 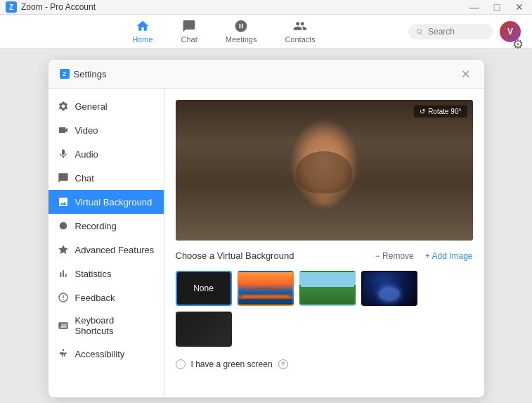 What do you see at coordinates (266, 288) in the screenshot?
I see `thumb-bridge` at bounding box center [266, 288].